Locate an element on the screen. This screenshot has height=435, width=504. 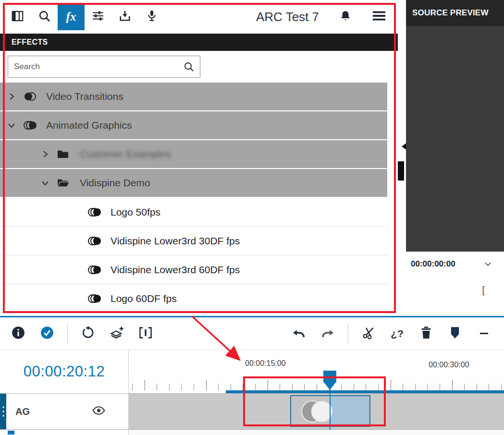
approve-button is located at coordinates (47, 334).